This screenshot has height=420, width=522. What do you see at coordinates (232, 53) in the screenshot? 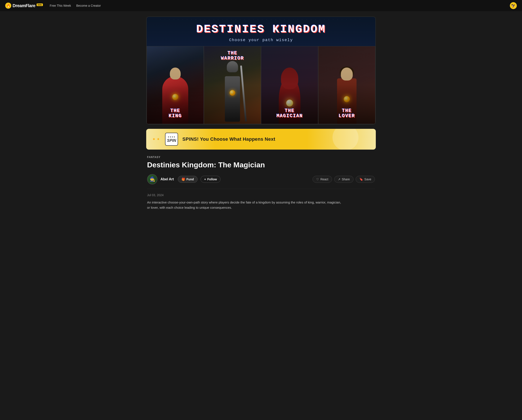
I see `panel-label-warrior-line1: THE` at bounding box center [232, 53].